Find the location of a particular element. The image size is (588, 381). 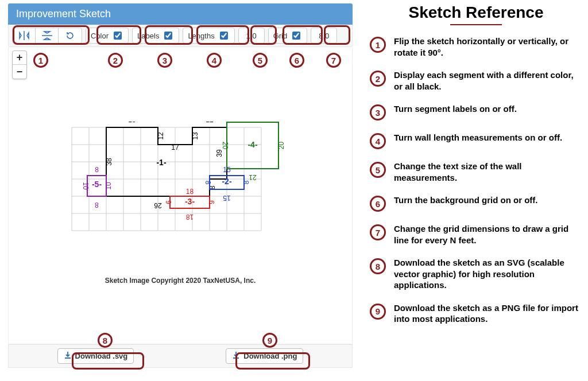

reference-text: Turn the background grid on or off. is located at coordinates (466, 200).